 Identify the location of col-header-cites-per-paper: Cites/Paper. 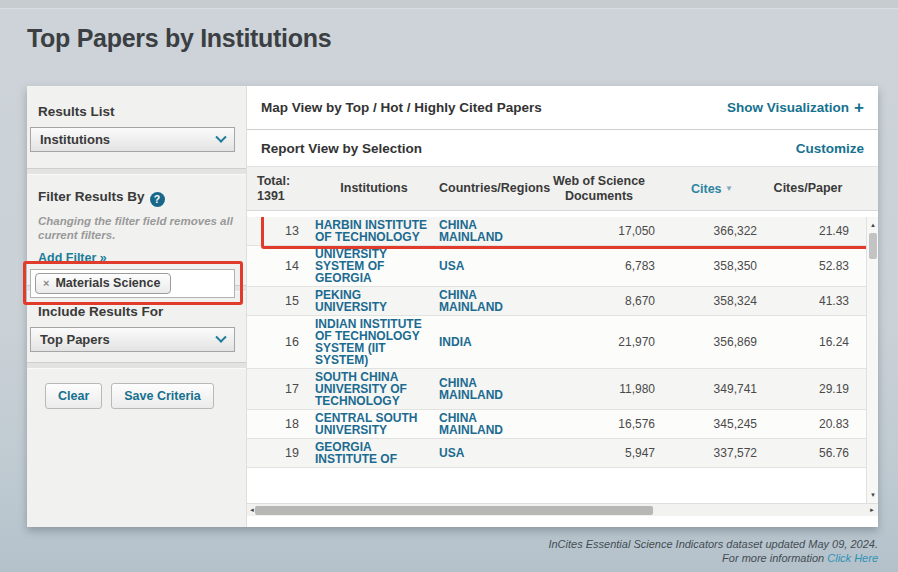
(808, 188).